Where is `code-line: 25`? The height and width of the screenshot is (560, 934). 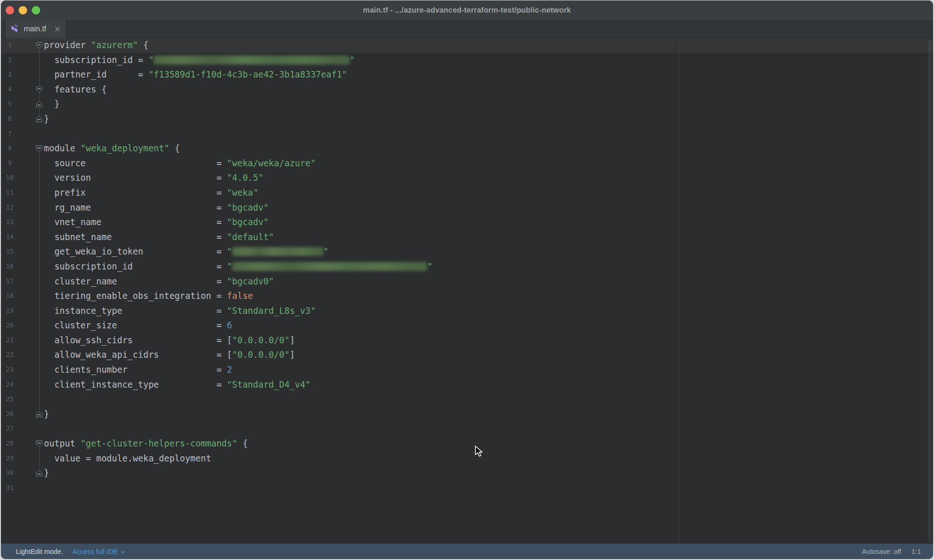
code-line: 25 is located at coordinates (467, 399).